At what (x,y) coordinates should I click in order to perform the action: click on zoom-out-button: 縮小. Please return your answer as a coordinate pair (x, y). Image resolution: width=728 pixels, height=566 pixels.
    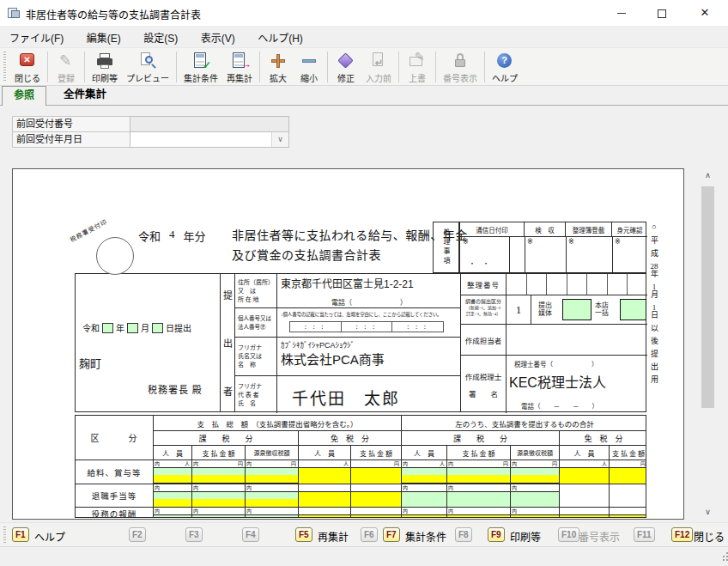
    Looking at the image, I should click on (309, 68).